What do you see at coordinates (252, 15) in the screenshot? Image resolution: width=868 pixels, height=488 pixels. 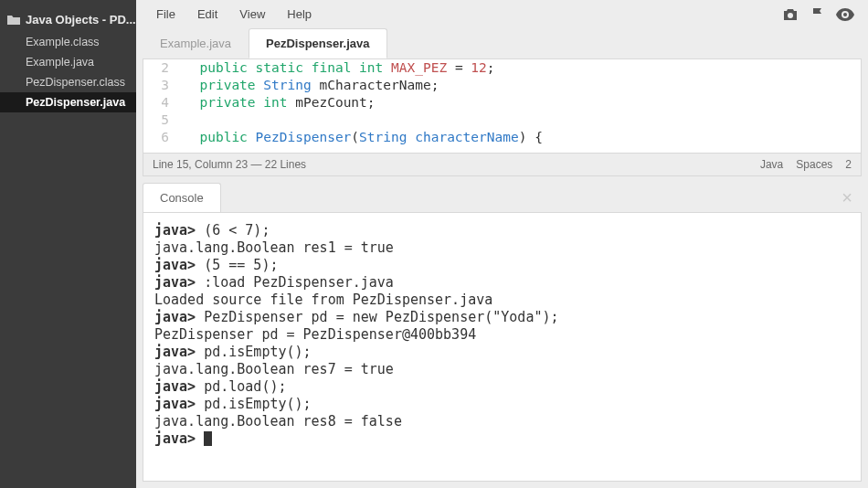 I see `menu-view: View` at bounding box center [252, 15].